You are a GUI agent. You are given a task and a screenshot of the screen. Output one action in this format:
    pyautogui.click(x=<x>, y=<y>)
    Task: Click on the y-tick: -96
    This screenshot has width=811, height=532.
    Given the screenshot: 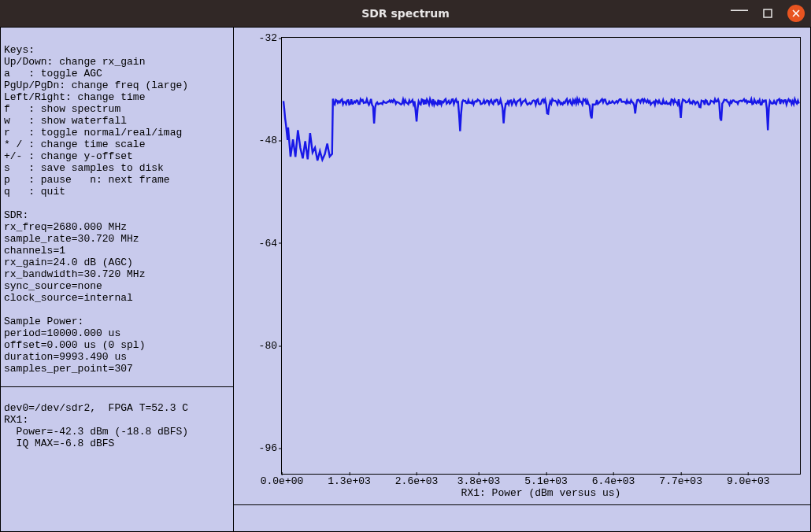 What is the action you would take?
    pyautogui.click(x=268, y=449)
    